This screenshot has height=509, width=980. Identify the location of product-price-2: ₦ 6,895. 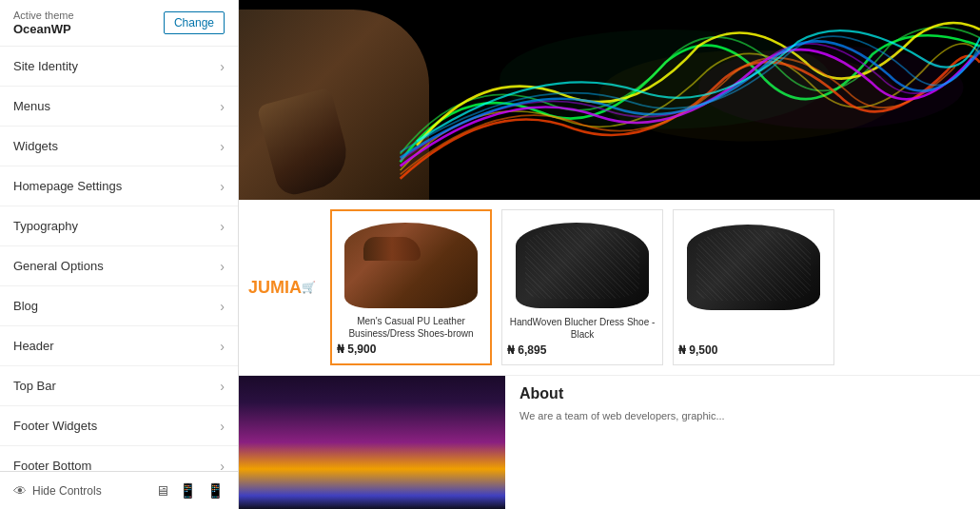
(582, 350).